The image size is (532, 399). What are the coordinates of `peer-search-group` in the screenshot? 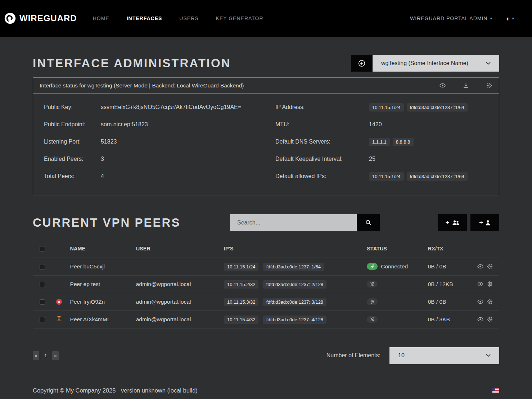 It's located at (305, 222).